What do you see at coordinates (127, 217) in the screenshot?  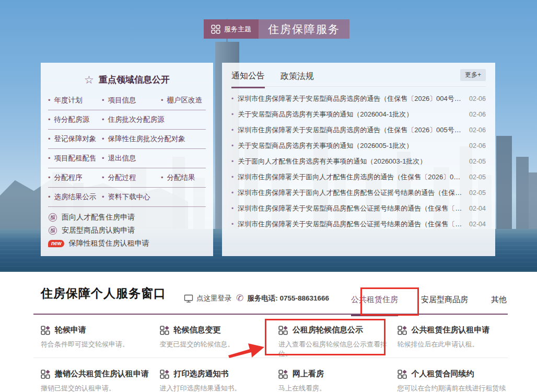 I see `apply-talent-housing: 面向人才配售住房申请` at bounding box center [127, 217].